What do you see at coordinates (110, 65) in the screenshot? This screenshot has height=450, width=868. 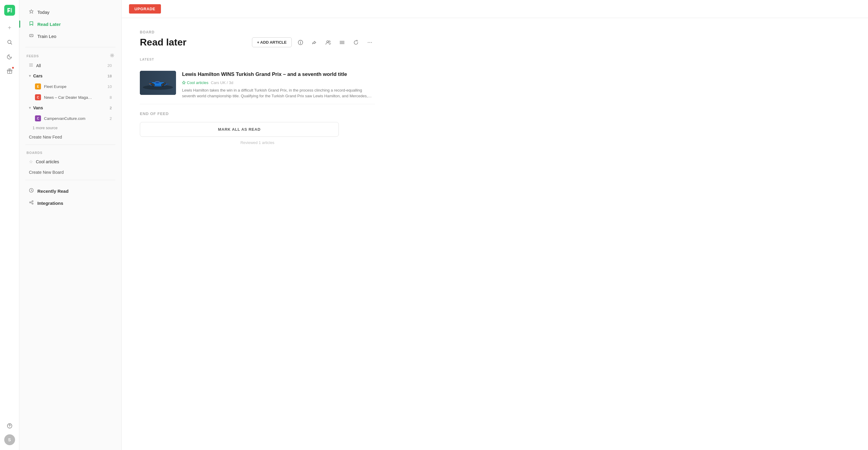 I see `all-feeds-count: 20` at bounding box center [110, 65].